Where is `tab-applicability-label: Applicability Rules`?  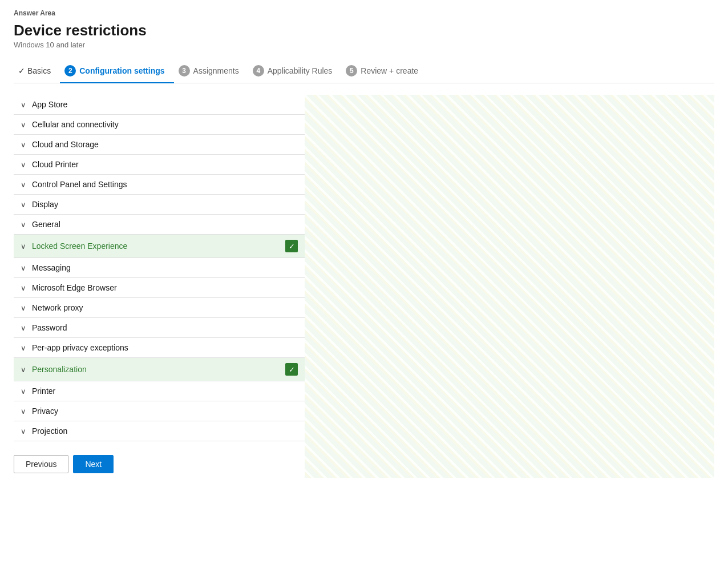 tab-applicability-label: Applicability Rules is located at coordinates (300, 71).